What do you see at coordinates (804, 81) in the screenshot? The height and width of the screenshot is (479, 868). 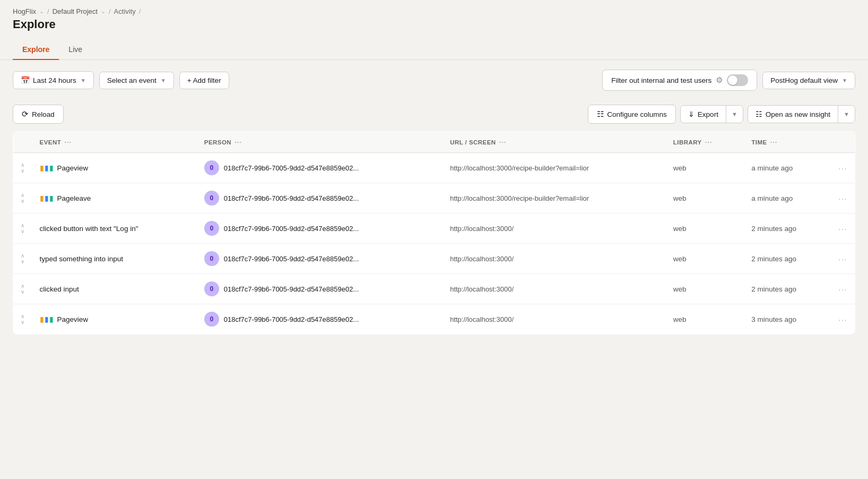 I see `view-selector-label: PostHog default view` at bounding box center [804, 81].